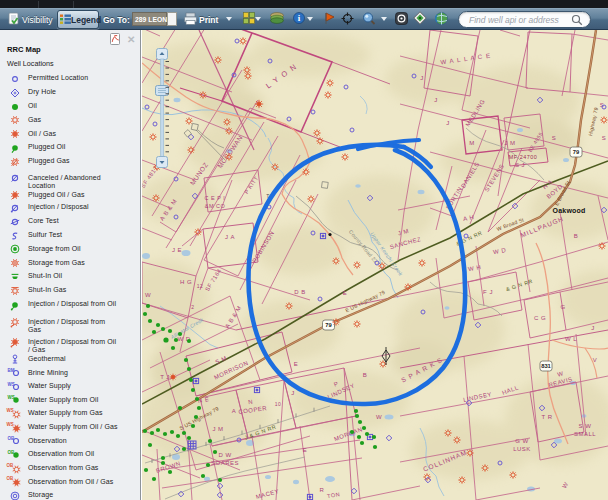 The height and width of the screenshot is (500, 608). Describe the element at coordinates (225, 463) in the screenshot. I see `svg-text: SOARES` at that location.